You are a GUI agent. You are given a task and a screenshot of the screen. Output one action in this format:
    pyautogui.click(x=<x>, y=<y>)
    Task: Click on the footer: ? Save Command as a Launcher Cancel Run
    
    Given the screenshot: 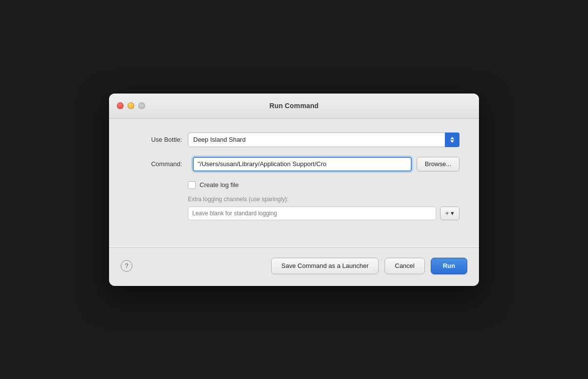 What is the action you would take?
    pyautogui.click(x=294, y=272)
    